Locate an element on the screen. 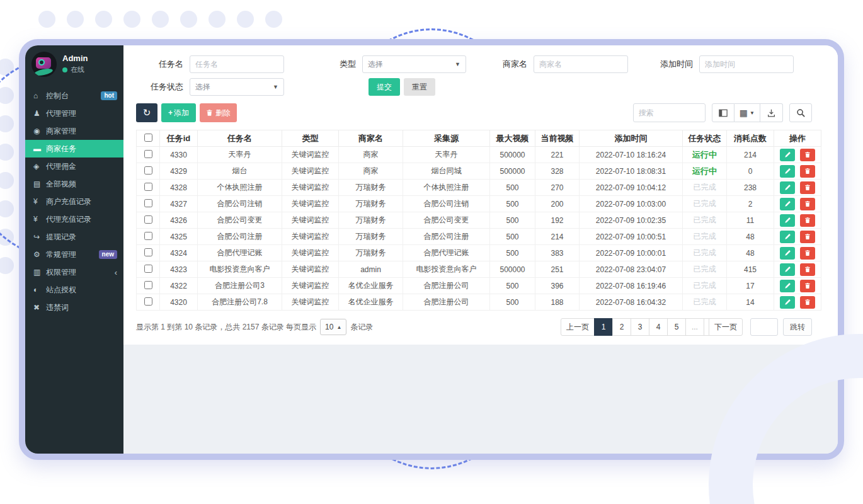  column-header: 任务名 is located at coordinates (240, 139).